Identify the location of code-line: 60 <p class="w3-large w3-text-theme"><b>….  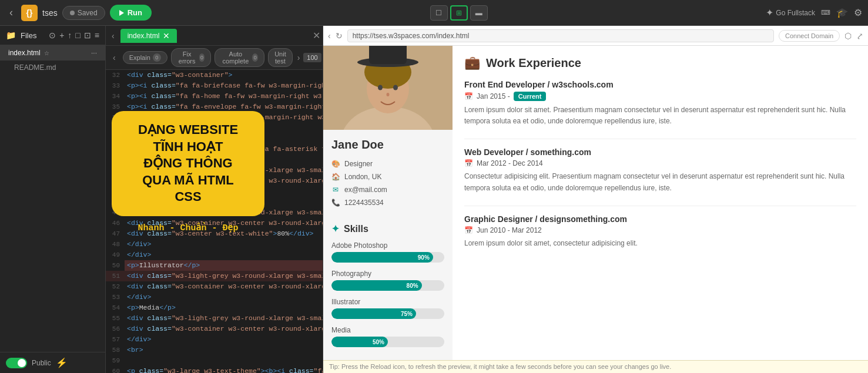
(214, 369).